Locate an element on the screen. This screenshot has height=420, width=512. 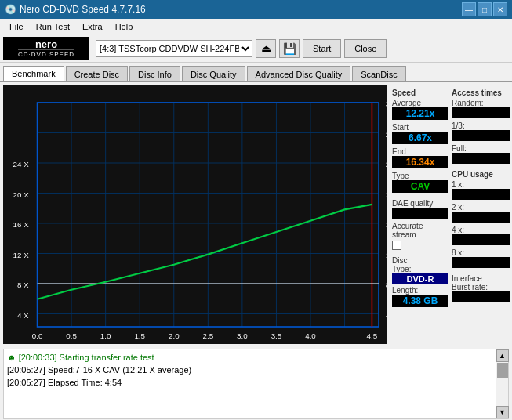
accurate-stream-row is located at coordinates (420, 245).